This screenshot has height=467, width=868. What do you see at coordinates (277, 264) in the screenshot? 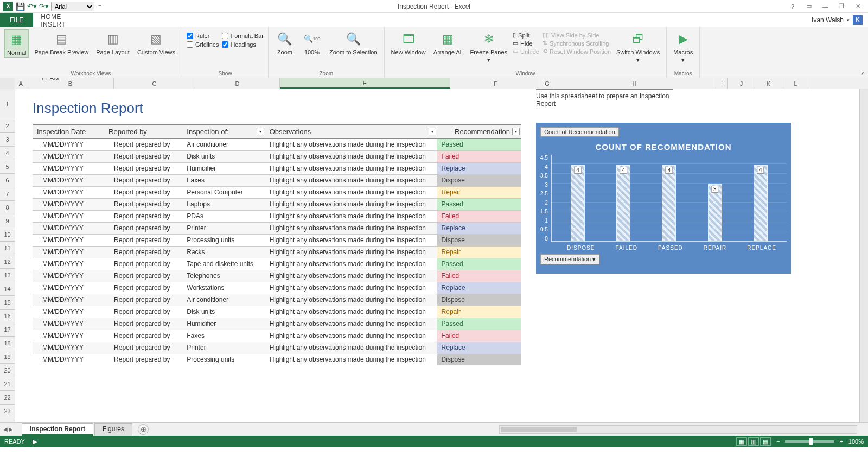
I see `table-row: MM/DD/YYYYReport prepared byTape and dis…` at bounding box center [277, 264].